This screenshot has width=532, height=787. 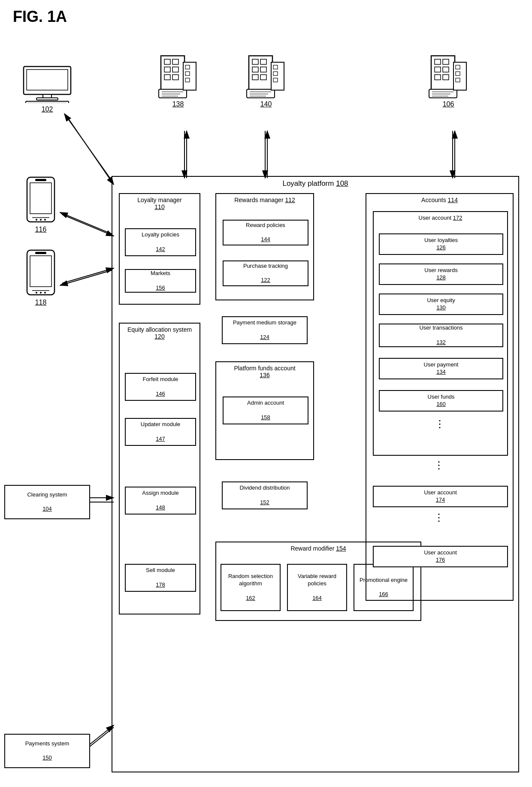 I want to click on user-account-174-box: User account 174, so click(x=440, y=496).